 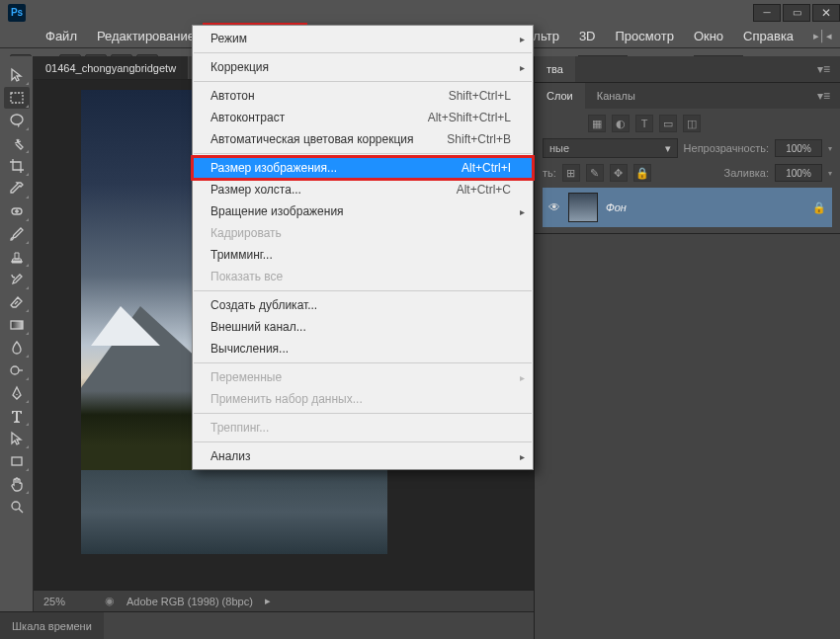 I want to click on menu-item: Вращение изображения, so click(x=363, y=211).